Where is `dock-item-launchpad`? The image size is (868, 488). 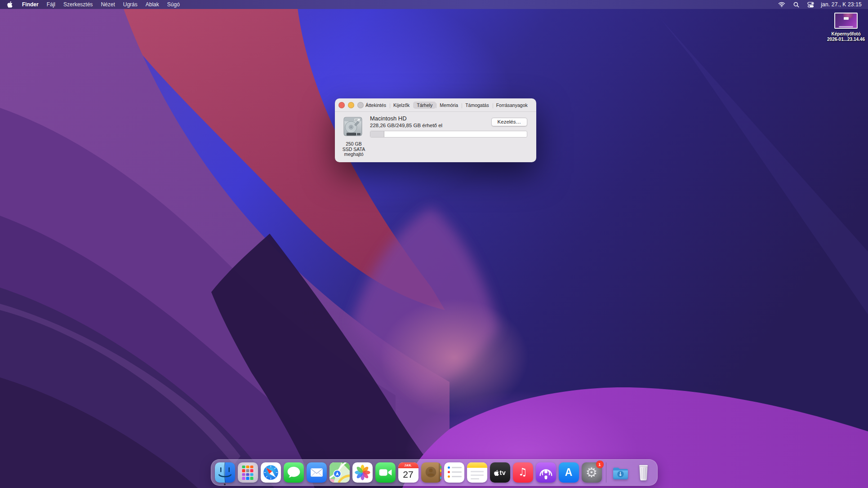
dock-item-launchpad is located at coordinates (248, 473).